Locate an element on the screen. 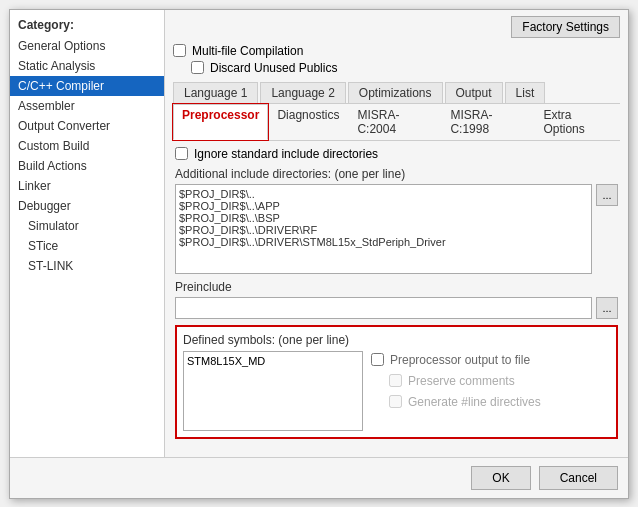 The width and height of the screenshot is (638, 507). sidebar-item-static-analysis: Static Analysis is located at coordinates (87, 66).